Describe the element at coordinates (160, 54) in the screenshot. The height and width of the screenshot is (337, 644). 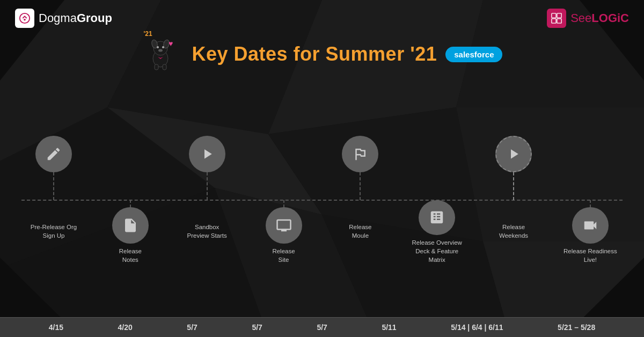
I see `mascot: '21 ♥` at that location.